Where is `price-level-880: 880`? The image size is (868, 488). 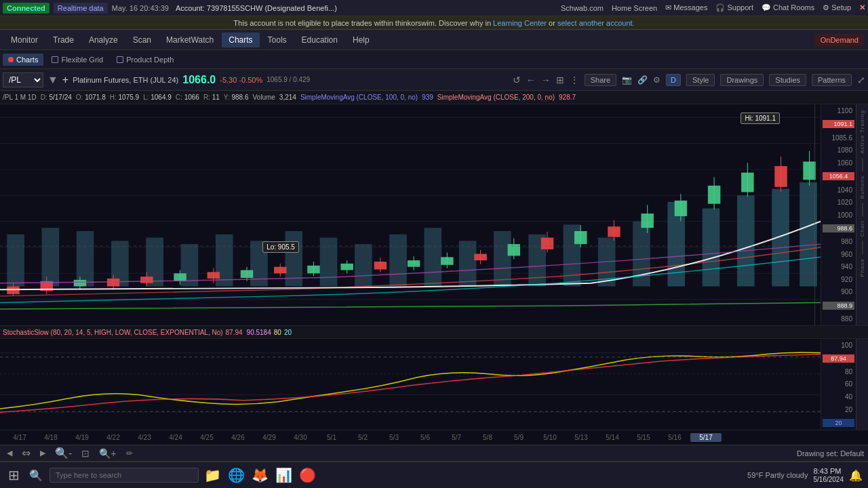 price-level-880: 880 is located at coordinates (838, 319).